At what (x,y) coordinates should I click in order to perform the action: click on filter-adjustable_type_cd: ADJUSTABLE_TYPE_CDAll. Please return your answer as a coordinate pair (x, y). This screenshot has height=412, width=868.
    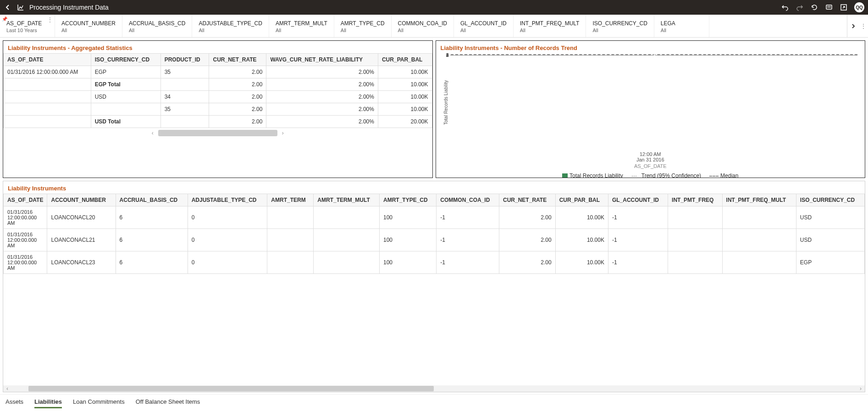
    Looking at the image, I should click on (231, 26).